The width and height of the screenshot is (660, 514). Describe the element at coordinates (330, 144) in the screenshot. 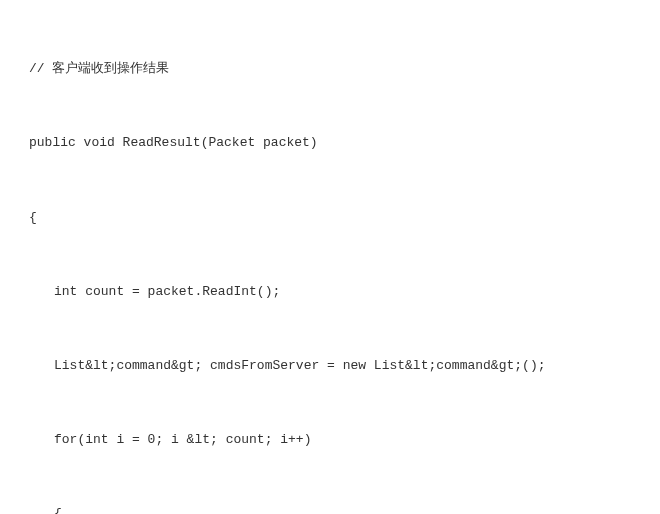

I see `code-line: public void ReadResult(Packet packet)` at that location.